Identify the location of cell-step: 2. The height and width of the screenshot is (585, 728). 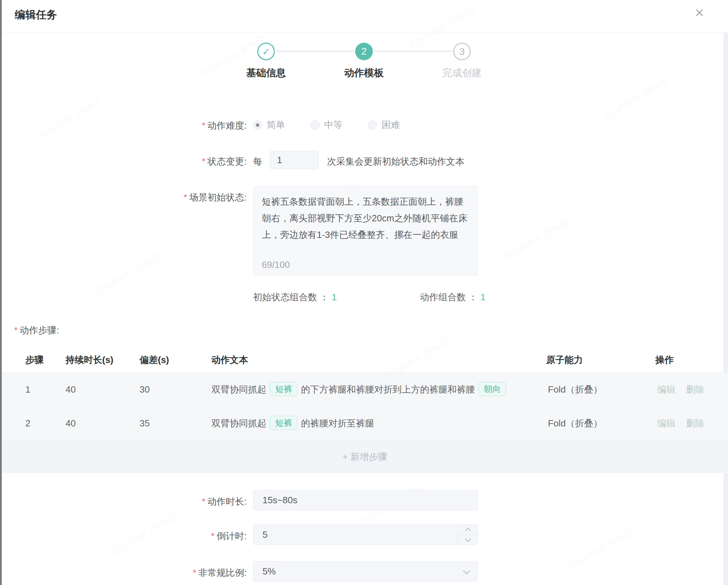
(28, 424).